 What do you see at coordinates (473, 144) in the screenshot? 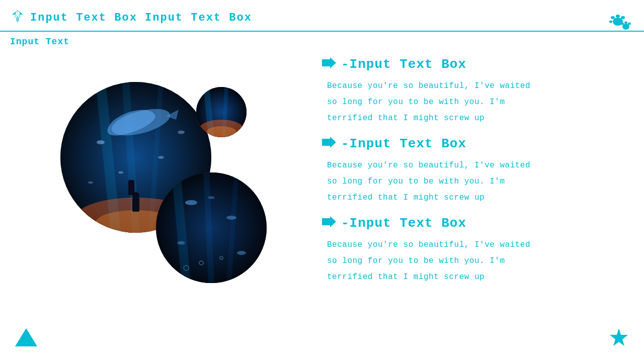
I see `section-2-title-row: -Input Text Box` at bounding box center [473, 144].